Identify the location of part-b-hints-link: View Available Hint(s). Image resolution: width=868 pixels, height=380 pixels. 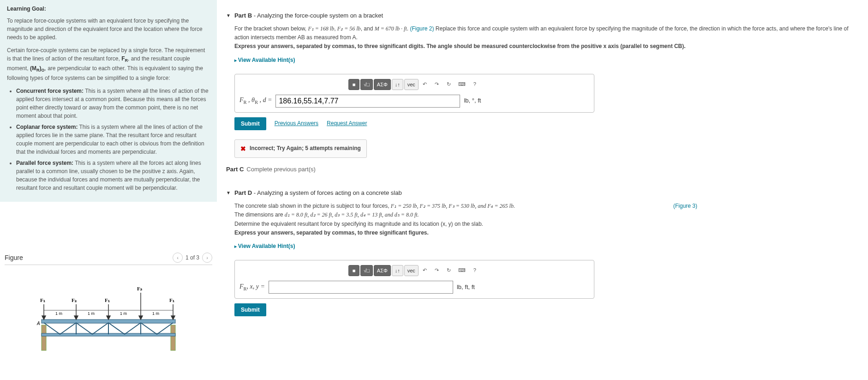
(265, 60).